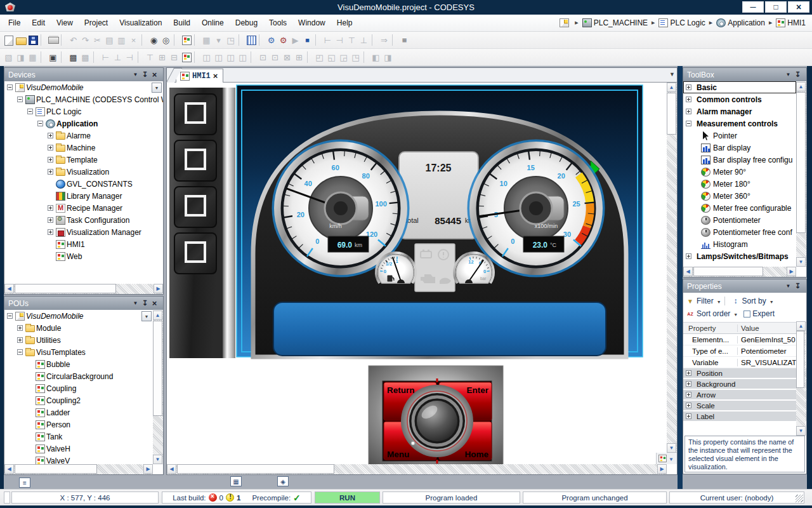  Describe the element at coordinates (745, 351) in the screenshot. I see `property-row: Type of e... Potentiometer` at that location.